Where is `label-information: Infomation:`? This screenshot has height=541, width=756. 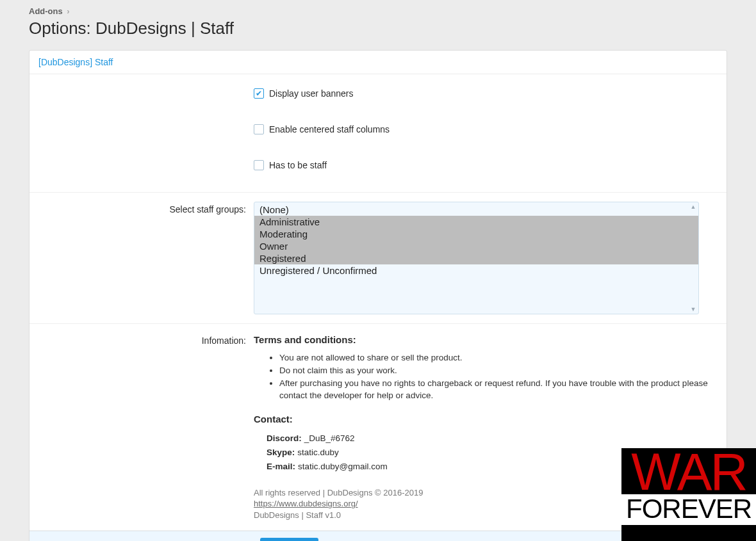 label-information: Infomation: is located at coordinates (142, 427).